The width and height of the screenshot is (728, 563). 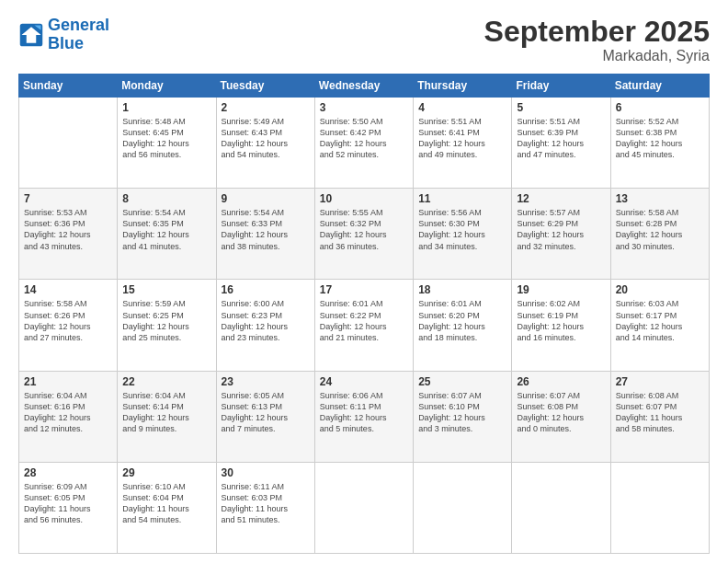 What do you see at coordinates (265, 416) in the screenshot?
I see `calendar-cell: 23Sunrise: 6:05 AM Sunset: 6:13 PM Dayli…` at bounding box center [265, 416].